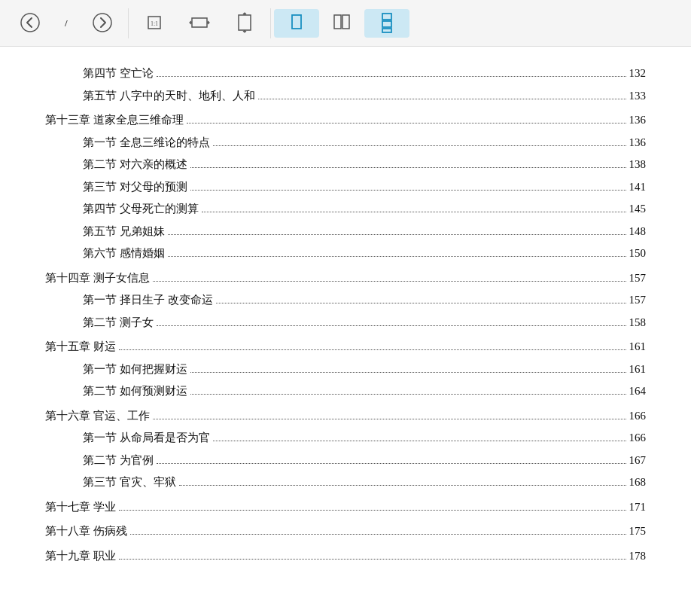 This screenshot has height=616, width=691. What do you see at coordinates (135, 392) in the screenshot?
I see `toc-title: 第二节 如何预测财运` at bounding box center [135, 392].